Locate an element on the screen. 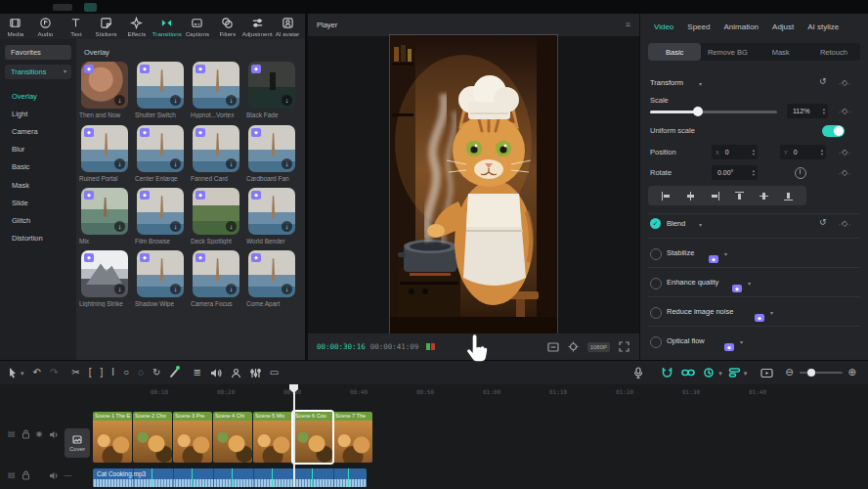 Image resolution: width=868 pixels, height=489 pixels. sidebar-item-light: Light is located at coordinates (38, 113).